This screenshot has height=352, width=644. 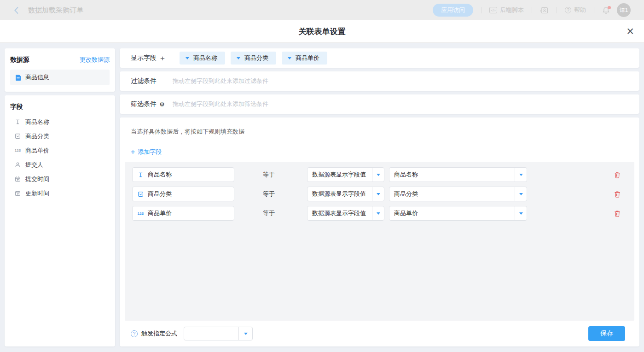 What do you see at coordinates (580, 10) in the screenshot?
I see `help-label: 帮助` at bounding box center [580, 10].